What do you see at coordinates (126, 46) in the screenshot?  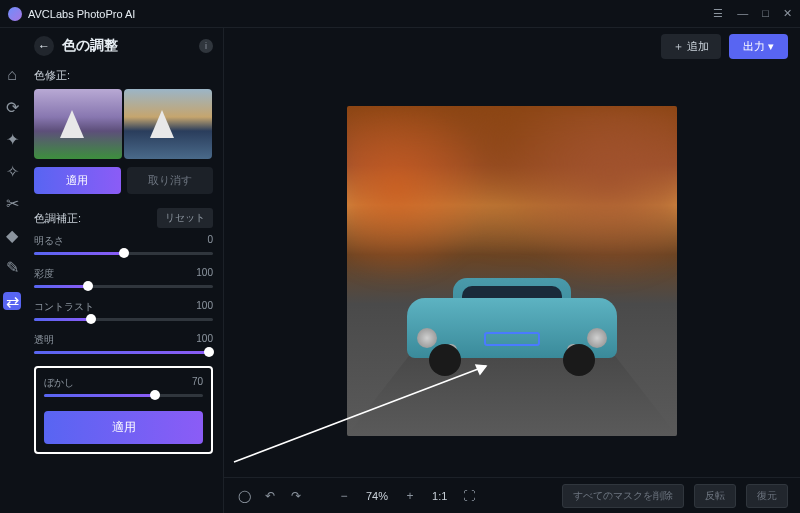 I see `panel-title: 色の調整` at bounding box center [126, 46].